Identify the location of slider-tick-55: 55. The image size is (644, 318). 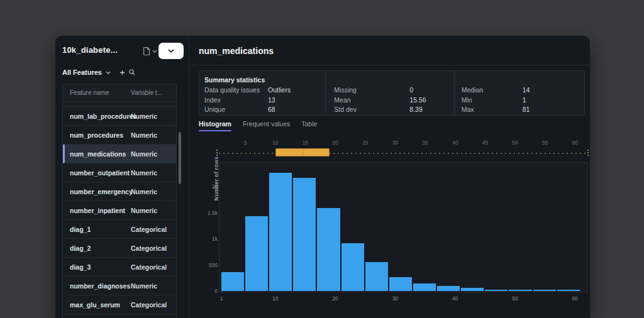
(545, 143).